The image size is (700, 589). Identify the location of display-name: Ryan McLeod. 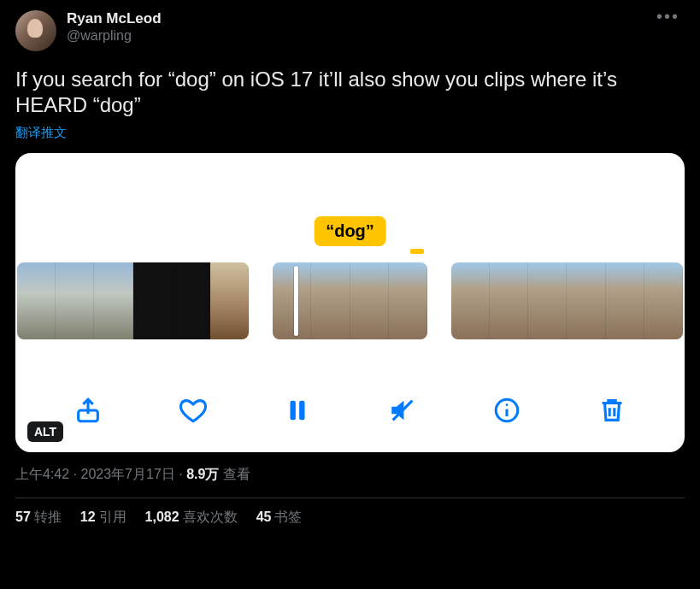
(359, 19).